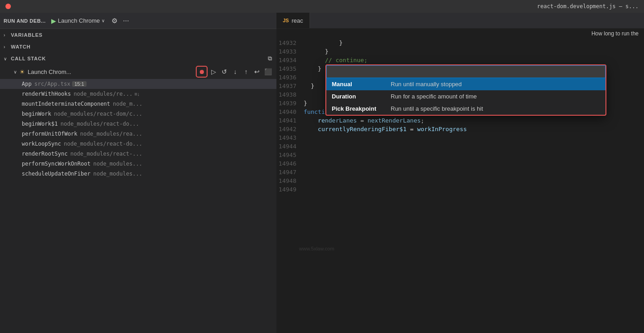 The width and height of the screenshot is (644, 333). I want to click on dropdown-item-manual: Manual Run until manually stopped, so click(466, 84).